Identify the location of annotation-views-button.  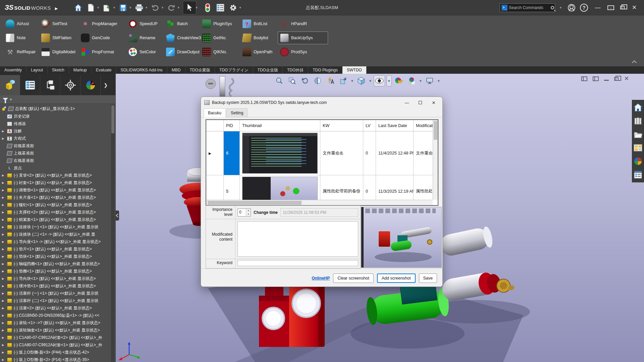
(330, 81).